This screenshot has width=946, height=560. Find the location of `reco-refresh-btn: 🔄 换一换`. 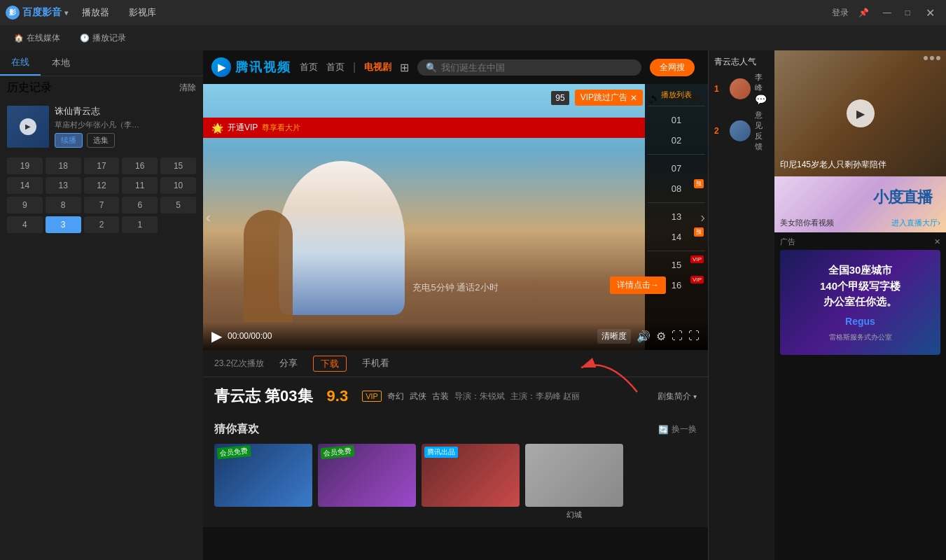

reco-refresh-btn: 🔄 换一换 is located at coordinates (678, 430).